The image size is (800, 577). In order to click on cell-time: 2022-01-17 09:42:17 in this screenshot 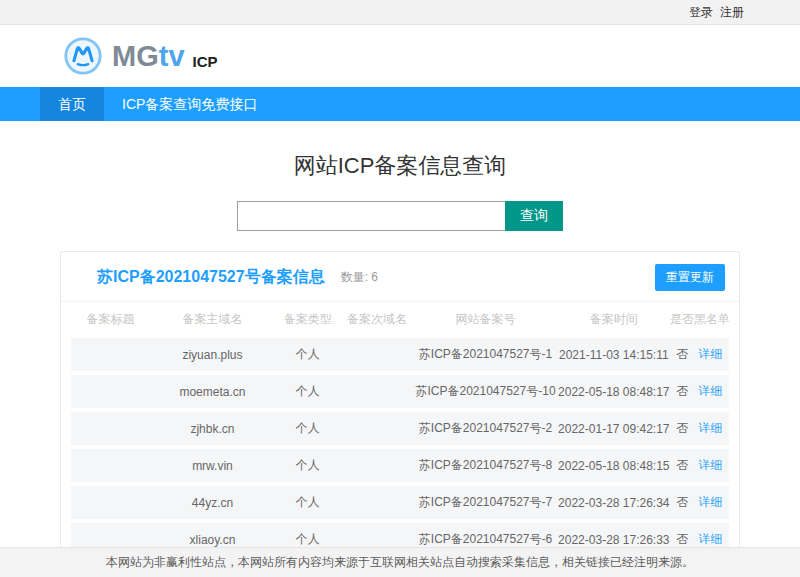, I will do `click(614, 429)`.